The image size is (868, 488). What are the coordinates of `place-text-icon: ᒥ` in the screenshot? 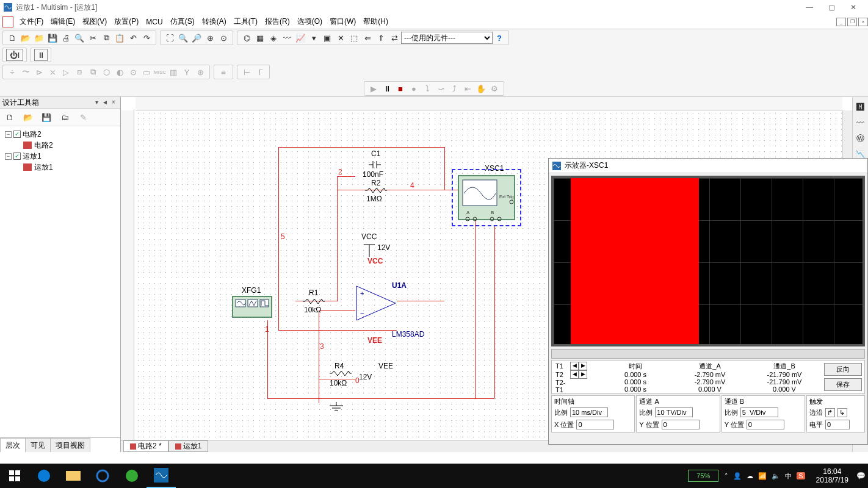 It's located at (260, 72).